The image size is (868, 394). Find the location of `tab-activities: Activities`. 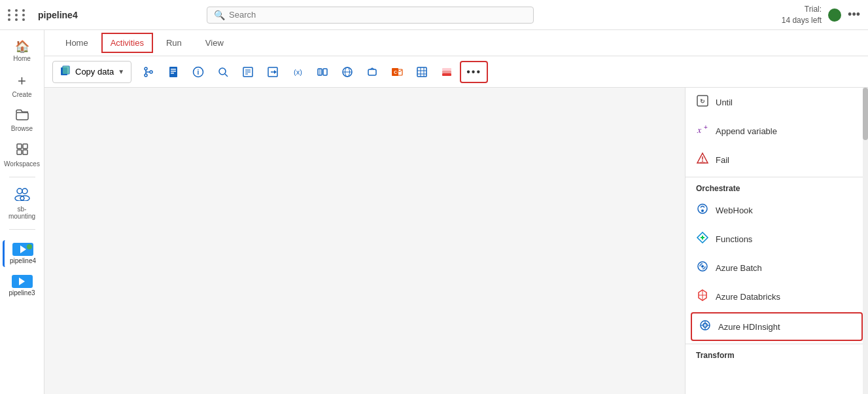

tab-activities: Activities is located at coordinates (127, 43).